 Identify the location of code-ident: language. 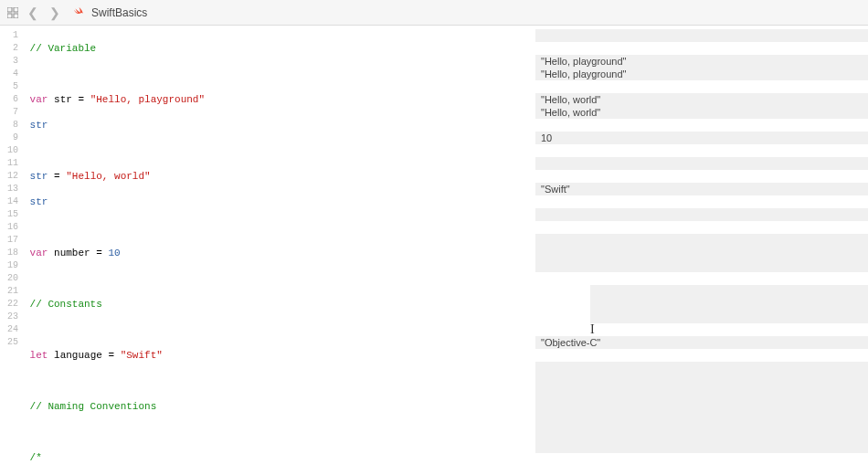
(79, 355).